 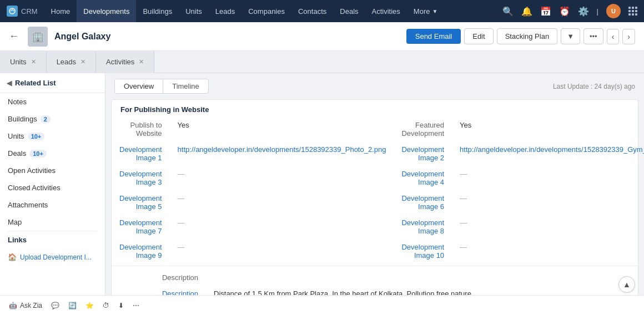 What do you see at coordinates (36, 83) in the screenshot?
I see `related-list-label: Related List` at bounding box center [36, 83].